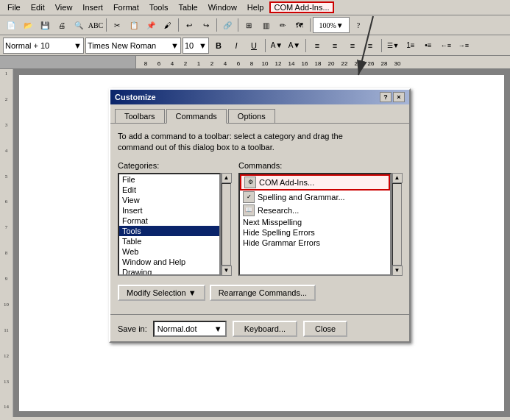  What do you see at coordinates (226, 224) in the screenshot?
I see `categories-scrollbar: ▲ ▼` at bounding box center [226, 224].